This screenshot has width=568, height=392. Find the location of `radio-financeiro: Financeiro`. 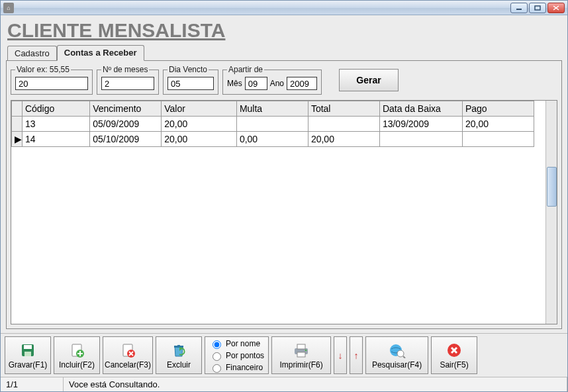

radio-financeiro: Financeiro is located at coordinates (237, 368).